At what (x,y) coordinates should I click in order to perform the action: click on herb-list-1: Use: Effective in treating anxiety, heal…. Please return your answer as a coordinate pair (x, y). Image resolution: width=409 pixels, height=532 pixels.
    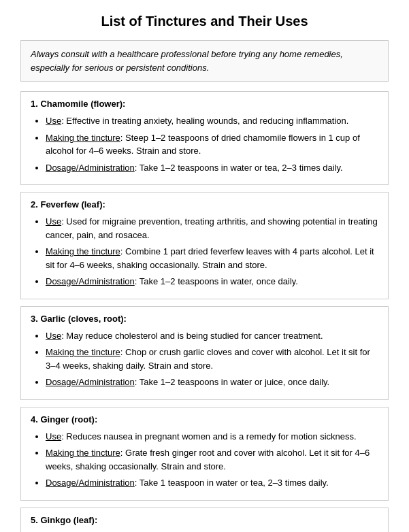
    Looking at the image, I should click on (204, 144).